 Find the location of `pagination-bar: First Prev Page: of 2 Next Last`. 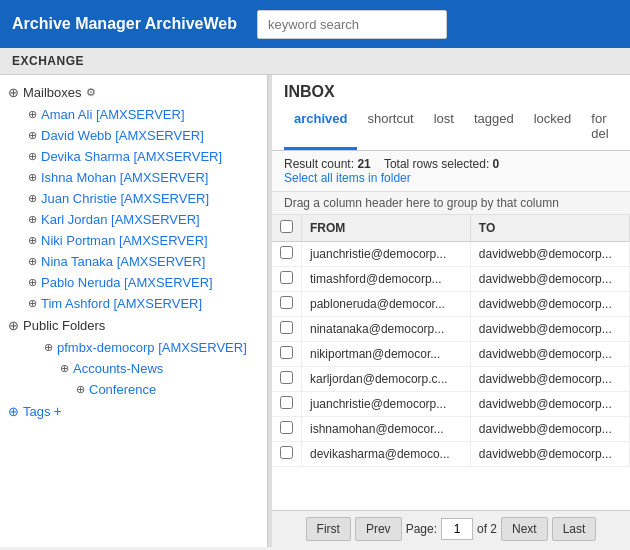

pagination-bar: First Prev Page: of 2 Next Last is located at coordinates (451, 528).